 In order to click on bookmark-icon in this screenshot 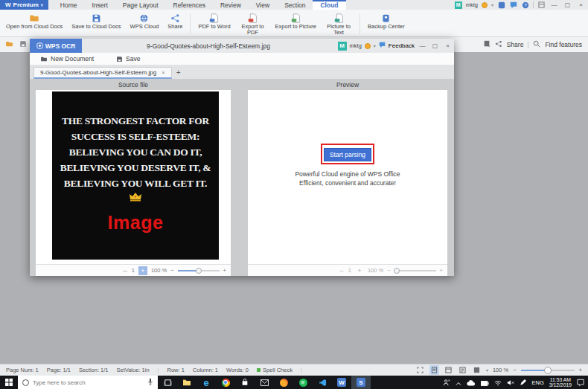, I will do `click(487, 45)`.